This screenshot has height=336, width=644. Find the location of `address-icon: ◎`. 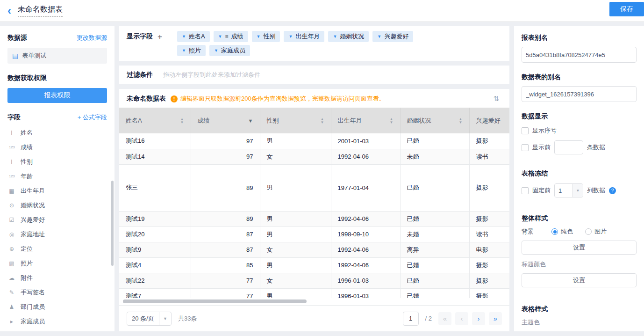

address-icon: ◎ is located at coordinates (12, 234).